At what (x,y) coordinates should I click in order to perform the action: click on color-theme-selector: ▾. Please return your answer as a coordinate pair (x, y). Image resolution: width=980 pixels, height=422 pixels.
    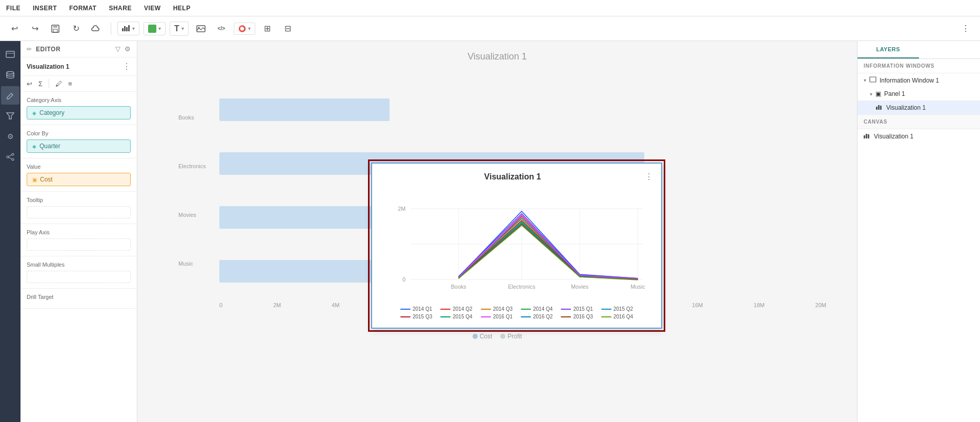
    Looking at the image, I should click on (155, 29).